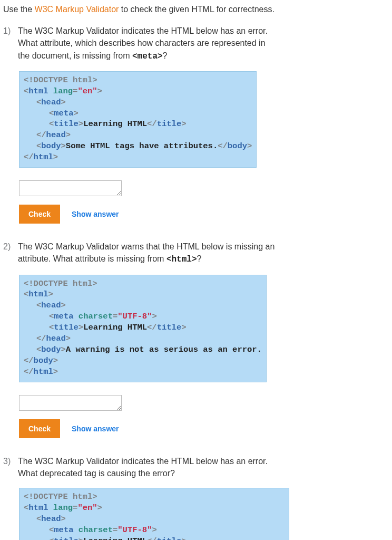 Image resolution: width=392 pixels, height=540 pixels. I want to click on question-number: 2), so click(11, 247).